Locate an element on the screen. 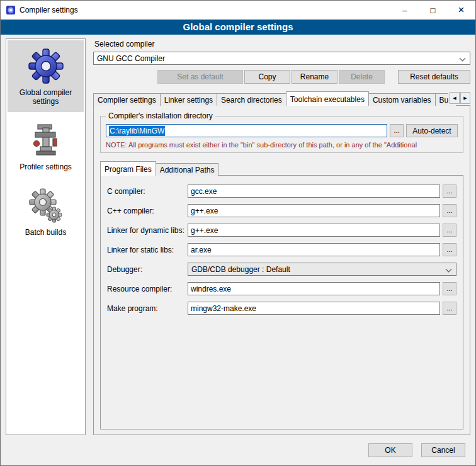 The image size is (476, 466). selected-compiler-label: Selected compiler is located at coordinates (282, 44).